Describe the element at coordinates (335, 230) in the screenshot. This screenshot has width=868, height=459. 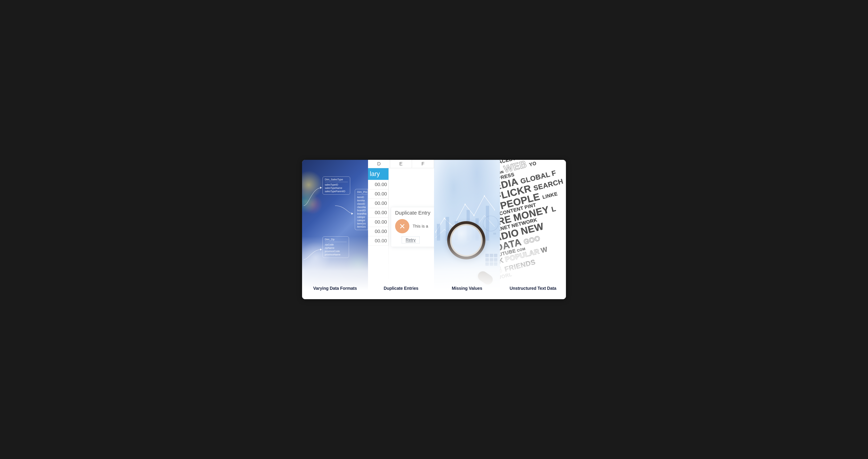
I see `schema-connectors` at that location.